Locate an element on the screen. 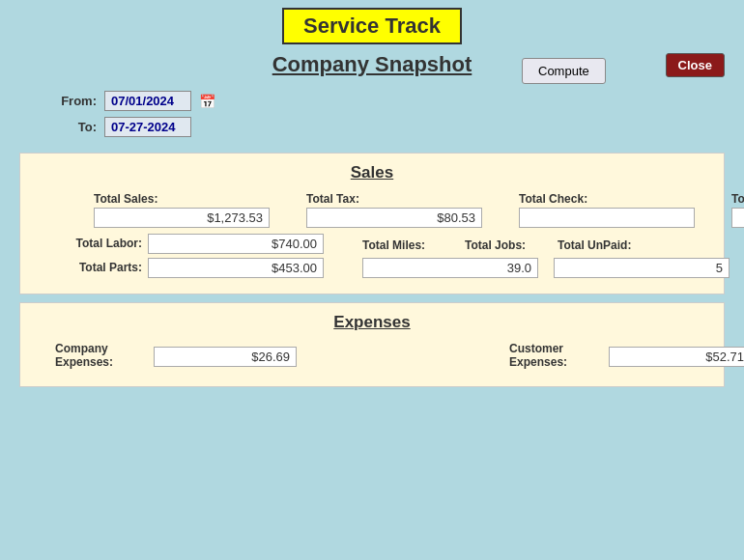  total-labor-label: Total Labor: is located at coordinates (99, 243).